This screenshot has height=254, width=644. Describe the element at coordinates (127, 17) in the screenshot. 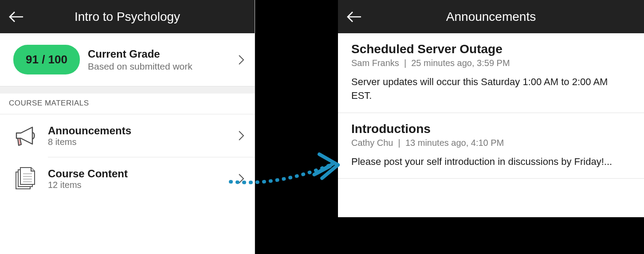

I see `header-bar: Intro to Psychology` at that location.